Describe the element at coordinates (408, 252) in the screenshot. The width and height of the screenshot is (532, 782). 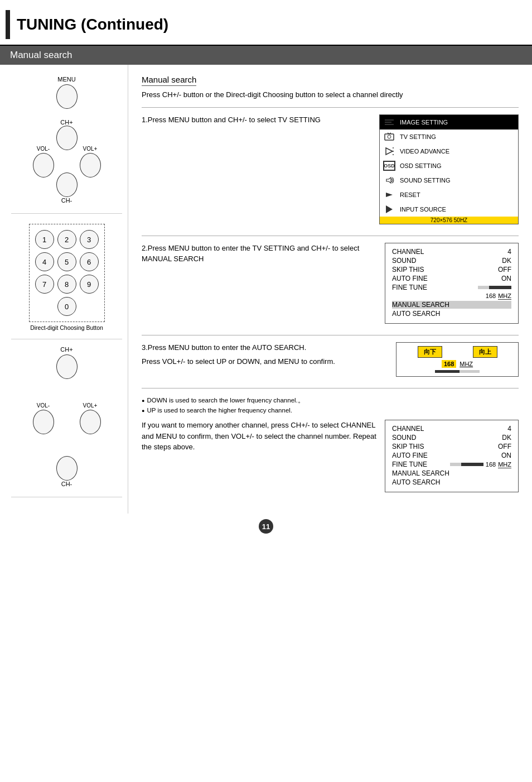
I see `channel-label: CHANNEL` at that location.